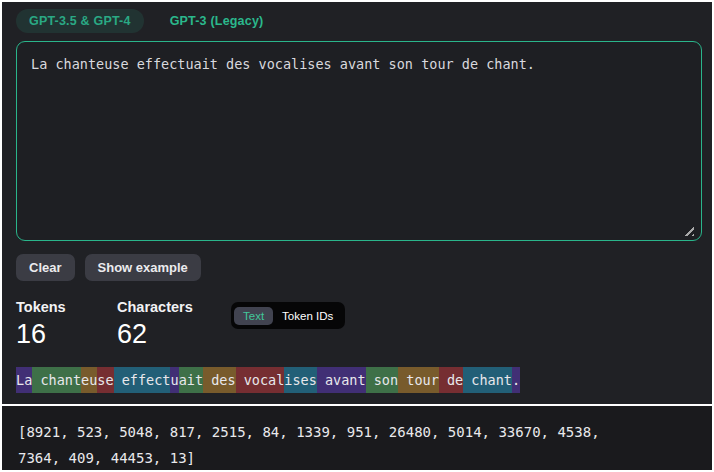 Image resolution: width=714 pixels, height=472 pixels. I want to click on token-span: tour, so click(418, 380).